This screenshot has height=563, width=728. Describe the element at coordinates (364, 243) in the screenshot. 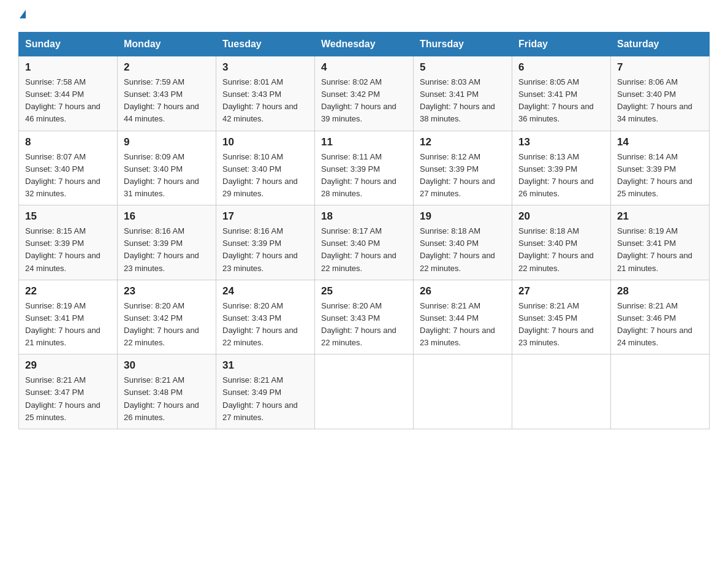

I see `calendar-cell: 18 Sunrise: 8:17 AMSunset: 3:40 PMDaylig…` at that location.